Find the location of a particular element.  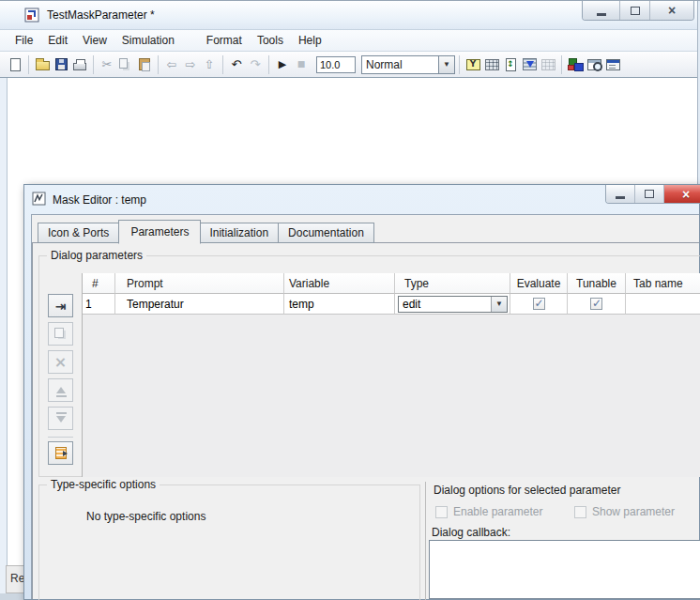

save-model-icon is located at coordinates (61, 65).